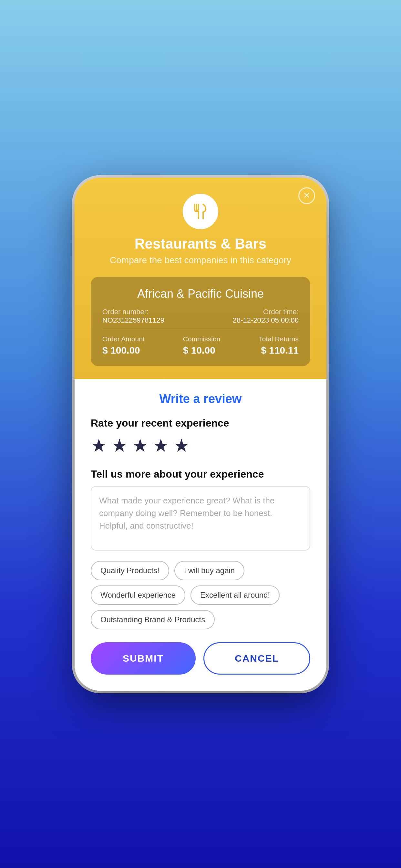 The height and width of the screenshot is (868, 401). Describe the element at coordinates (278, 339) in the screenshot. I see `total-returns-label: Total Returns` at that location.